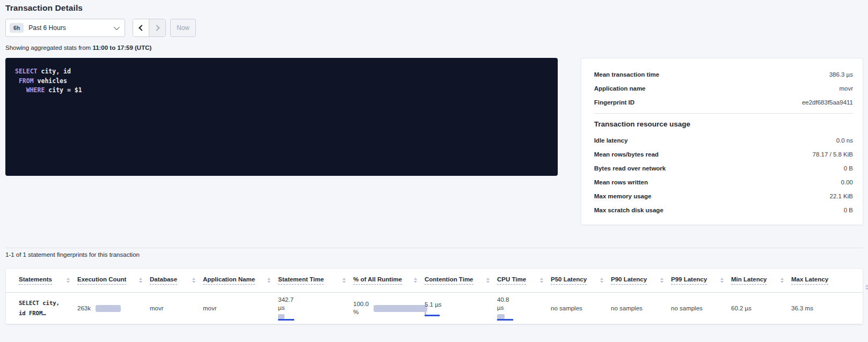 The height and width of the screenshot is (342, 868). I want to click on pct-runtime-bar, so click(400, 309).